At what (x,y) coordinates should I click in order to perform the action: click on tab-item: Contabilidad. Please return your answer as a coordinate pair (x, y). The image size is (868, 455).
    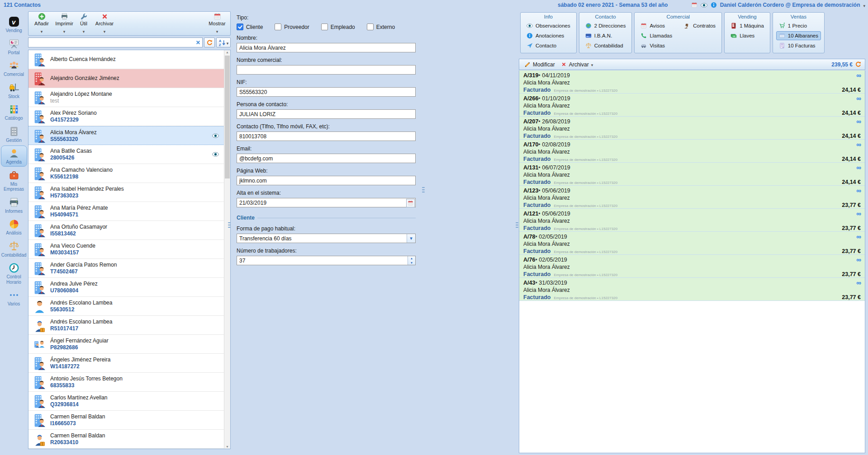
    Looking at the image, I should click on (606, 46).